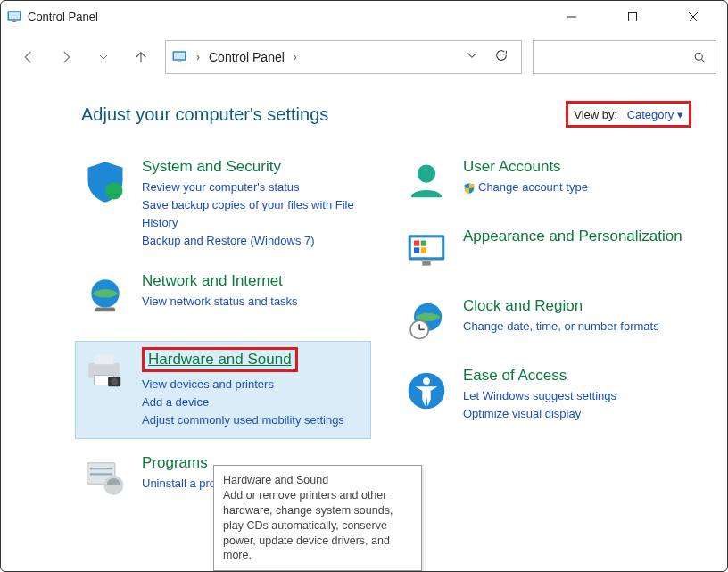 The height and width of the screenshot is (572, 728). I want to click on globe-icon, so click(105, 296).